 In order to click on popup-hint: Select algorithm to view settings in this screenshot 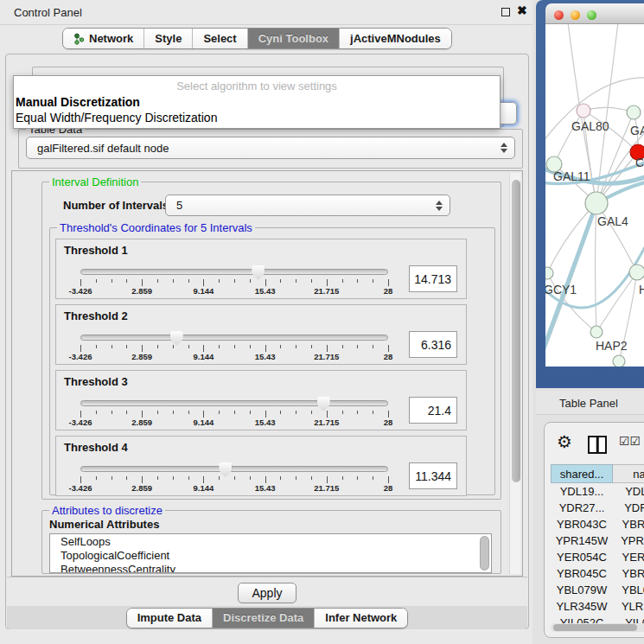, I will do `click(257, 85)`.